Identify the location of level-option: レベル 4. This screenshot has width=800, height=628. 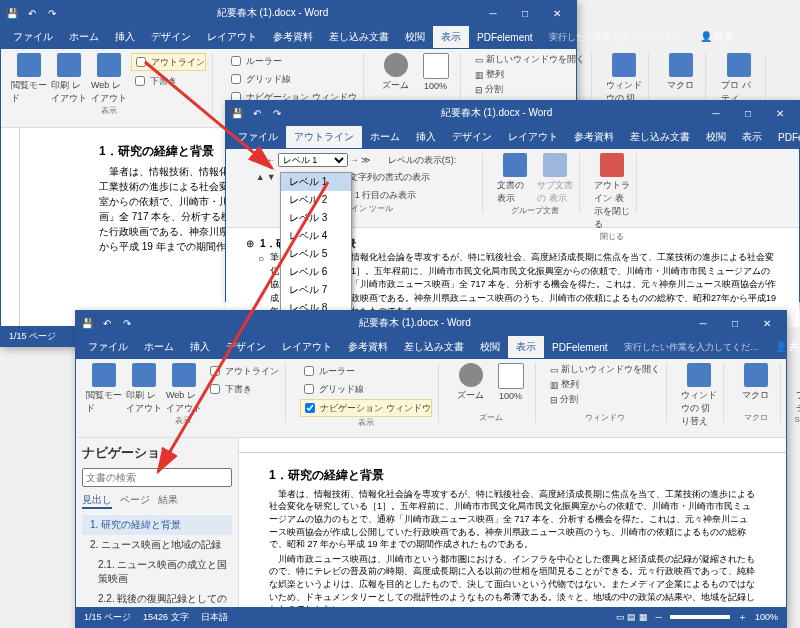
(316, 236).